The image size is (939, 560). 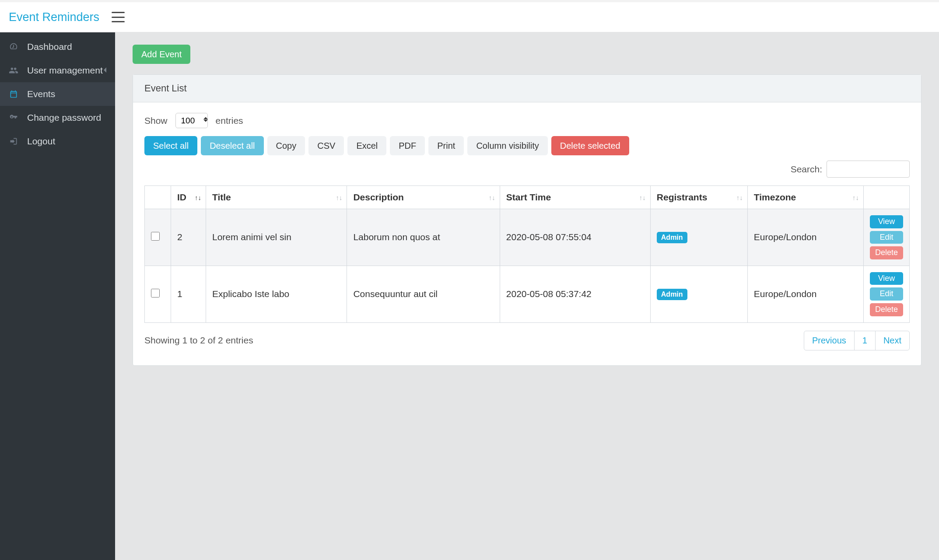 I want to click on sidebar-item-user-management: User management, so click(x=58, y=70).